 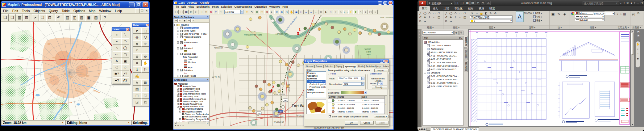 What do you see at coordinates (192, 54) in the screenshot?
I see `toc-layer: −✓Census 2010` at bounding box center [192, 54].